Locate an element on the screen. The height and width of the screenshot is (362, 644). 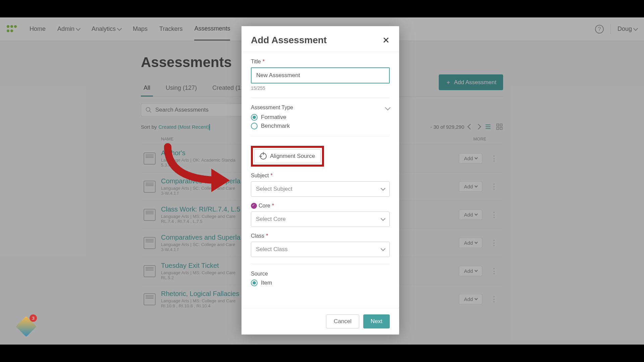
core-select: Select Core is located at coordinates (320, 219).